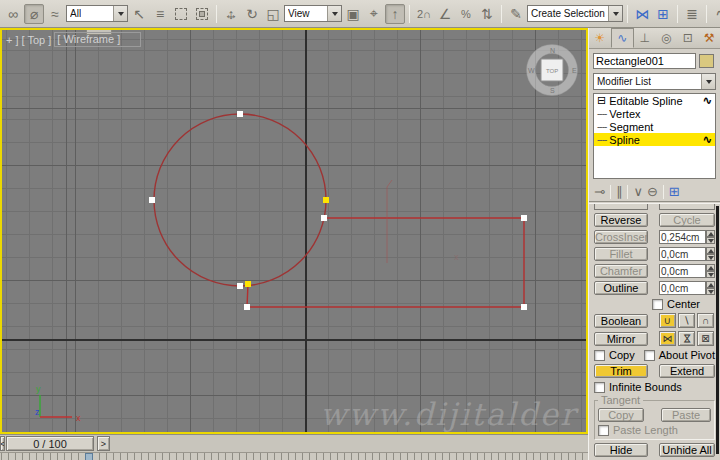  I want to click on trim-button: Trim, so click(621, 371).